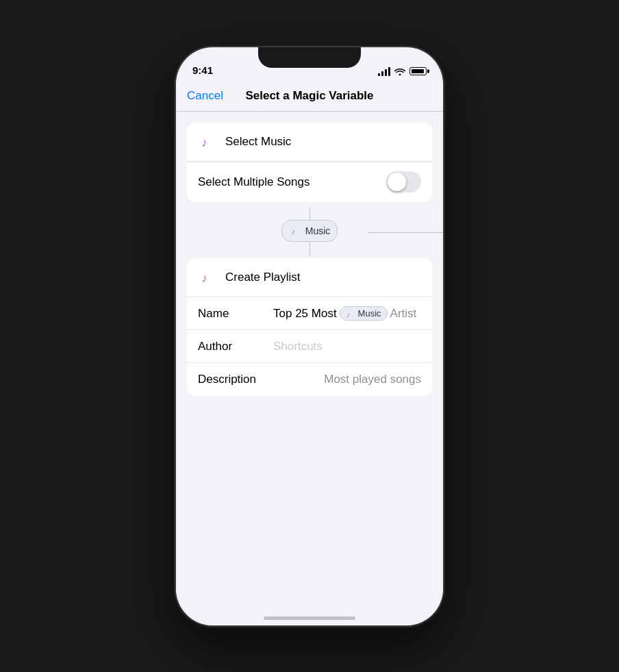 The width and height of the screenshot is (619, 672). What do you see at coordinates (372, 379) in the screenshot?
I see `description-value-text: Most played songs` at bounding box center [372, 379].